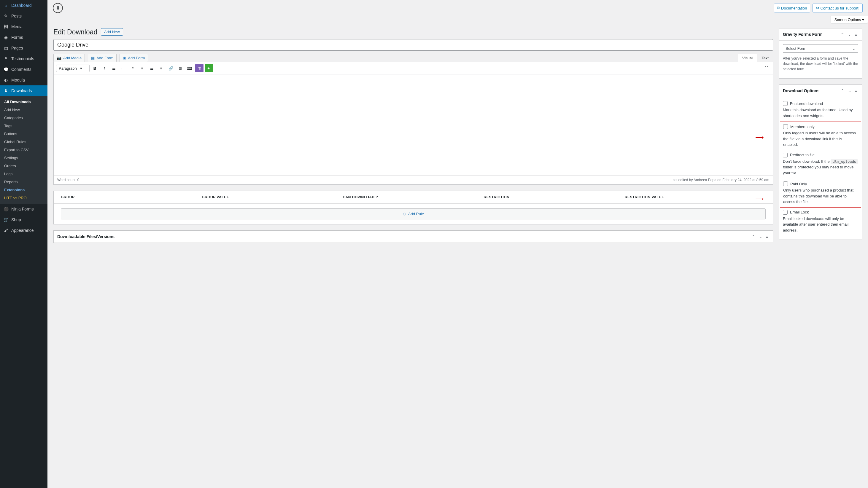 The width and height of the screenshot is (868, 488). I want to click on menu-ninja-forms: ⚫Ninja Forms, so click(24, 209).